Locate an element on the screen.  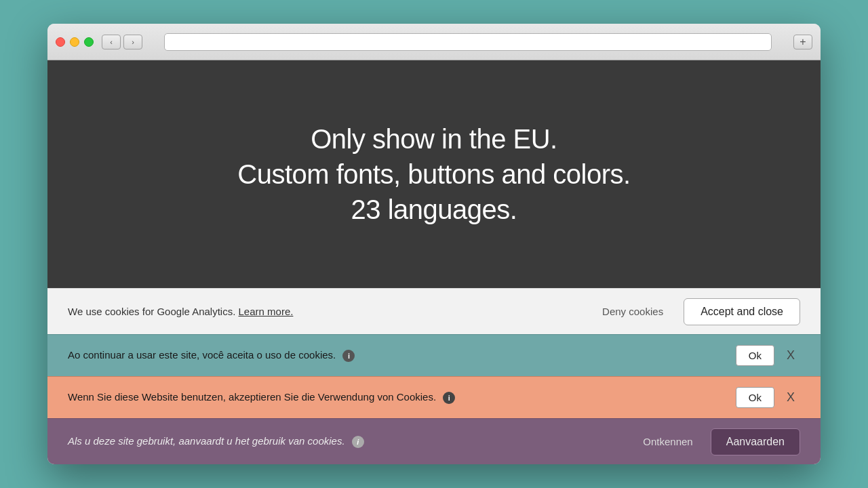
hero-line-1: Only show in the EU. is located at coordinates (434, 139).